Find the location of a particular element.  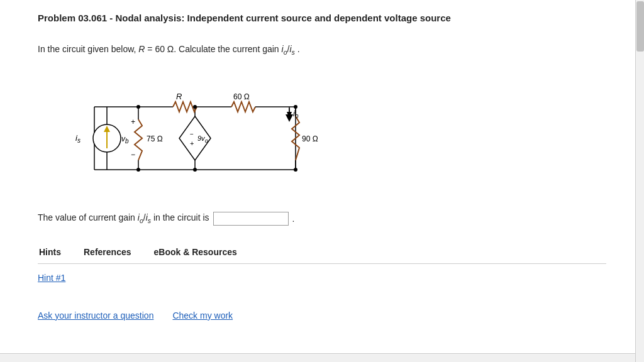

scrollbar-thumb is located at coordinates (640, 26).